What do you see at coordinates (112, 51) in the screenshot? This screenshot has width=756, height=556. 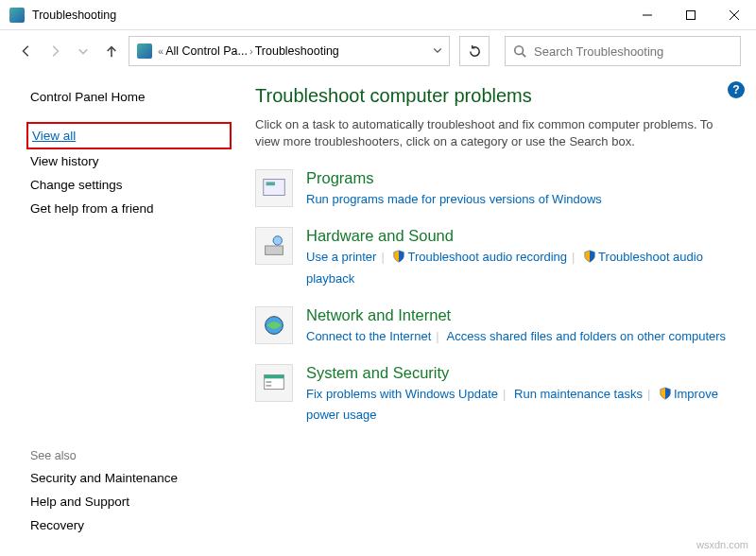 I see `up-button` at bounding box center [112, 51].